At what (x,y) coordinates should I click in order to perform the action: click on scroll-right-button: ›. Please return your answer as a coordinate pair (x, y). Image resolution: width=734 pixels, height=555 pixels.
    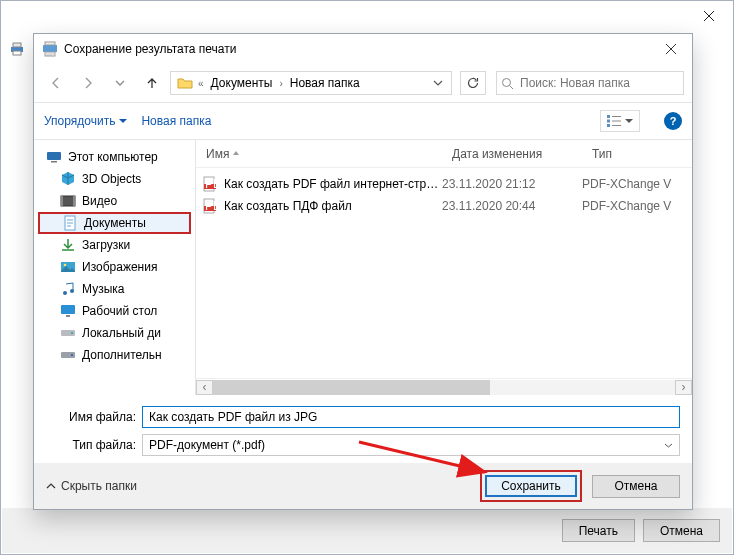
    Looking at the image, I should click on (684, 388).